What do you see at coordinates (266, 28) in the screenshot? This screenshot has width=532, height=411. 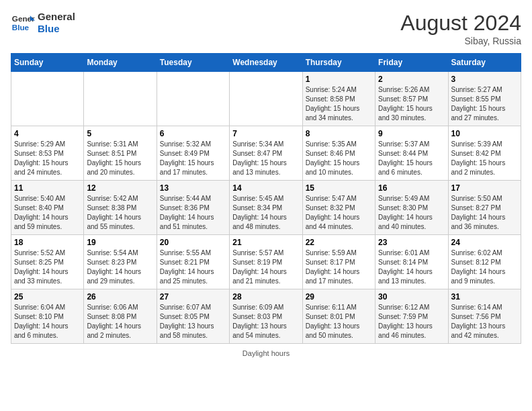 I see `page-header: General Blue General Blue August 2024 Si…` at bounding box center [266, 28].